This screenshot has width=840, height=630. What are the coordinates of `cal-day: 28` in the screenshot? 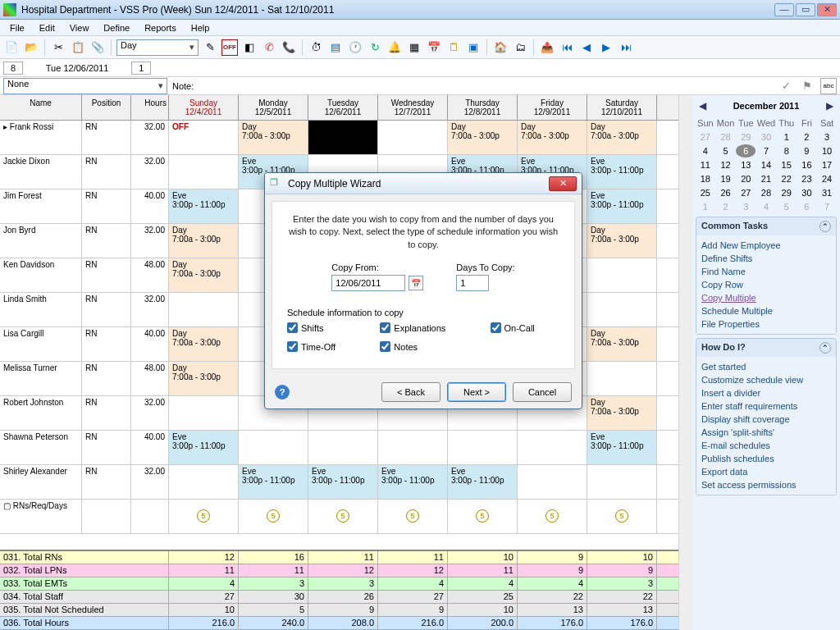 It's located at (726, 137).